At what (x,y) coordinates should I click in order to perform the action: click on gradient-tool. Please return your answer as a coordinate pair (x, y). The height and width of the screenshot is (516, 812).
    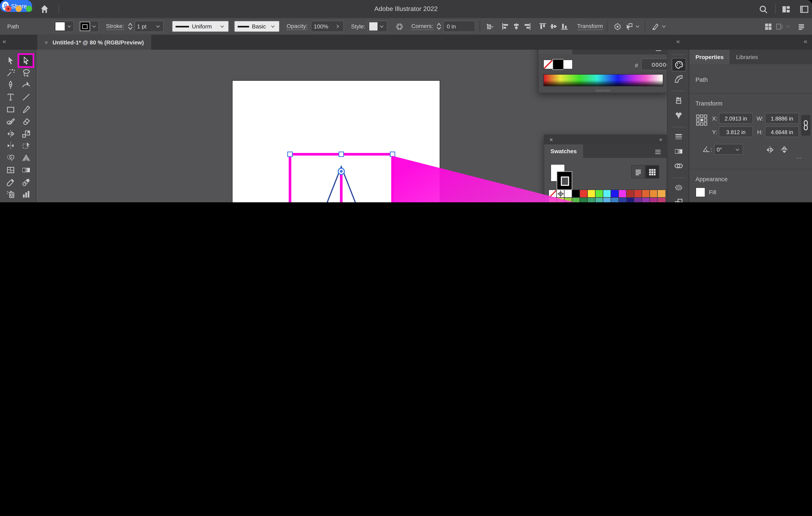
    Looking at the image, I should click on (26, 170).